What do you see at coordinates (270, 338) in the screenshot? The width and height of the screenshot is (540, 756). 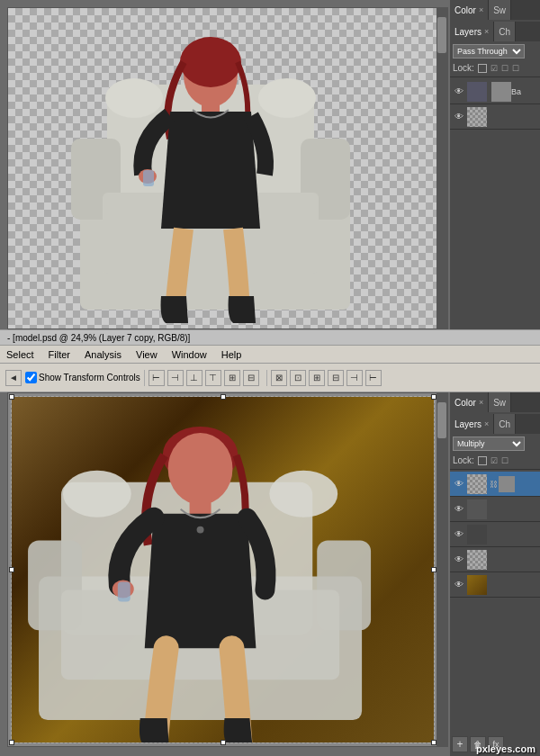 I see `status-bar: - [model.psd @ 24,9% (Layer 7 copy, RGB/…` at bounding box center [270, 338].